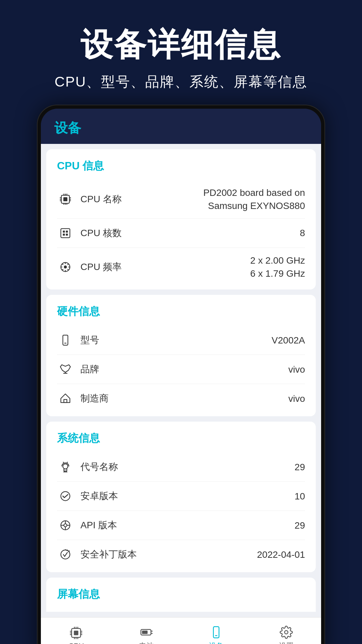 The width and height of the screenshot is (362, 644). Describe the element at coordinates (181, 551) in the screenshot. I see `security-patch-row: 安全补丁版本 2022-04-01` at that location.